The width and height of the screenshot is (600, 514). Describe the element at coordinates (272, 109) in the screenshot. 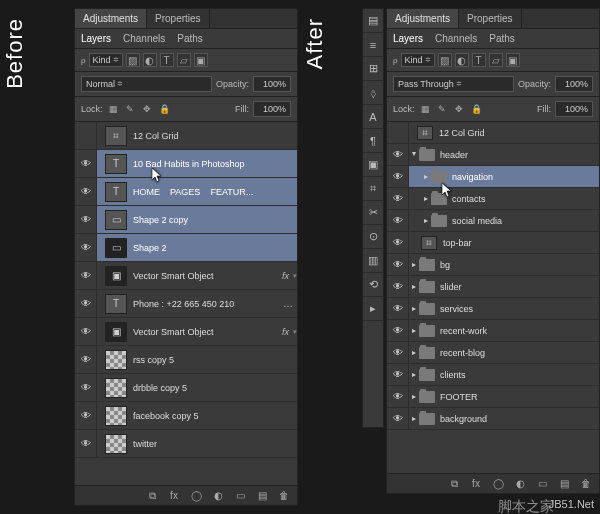

I see `fill-input: 100%` at that location.